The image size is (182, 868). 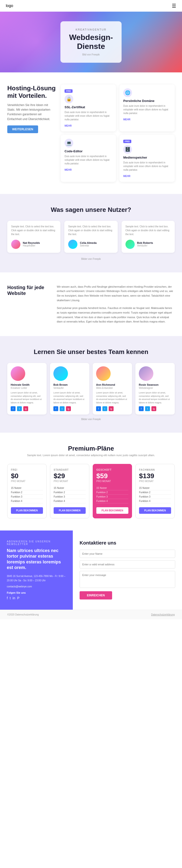 I want to click on hero-card: KREATIVAGENTUR Webdesign- Dienste Bild v…, so click(x=91, y=42).